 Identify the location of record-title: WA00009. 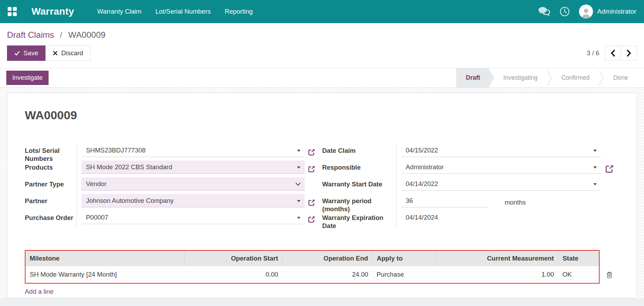
(322, 115).